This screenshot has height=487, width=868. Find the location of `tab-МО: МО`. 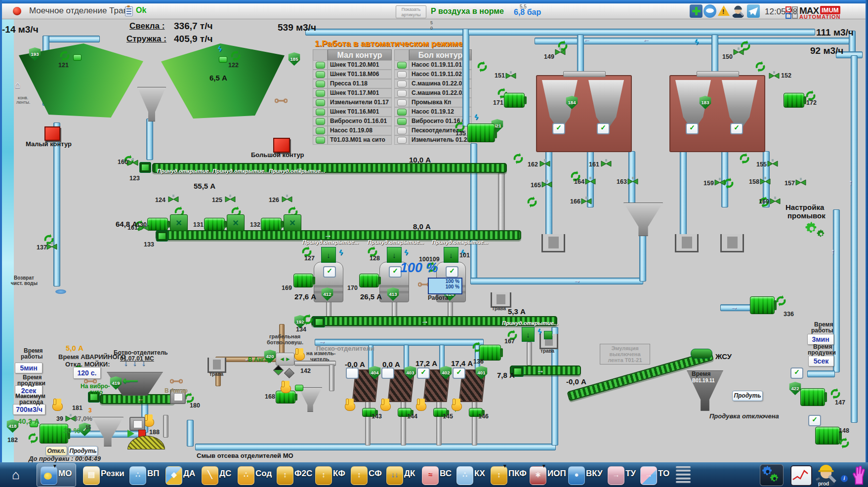

tab-МО: МО is located at coordinates (65, 474).